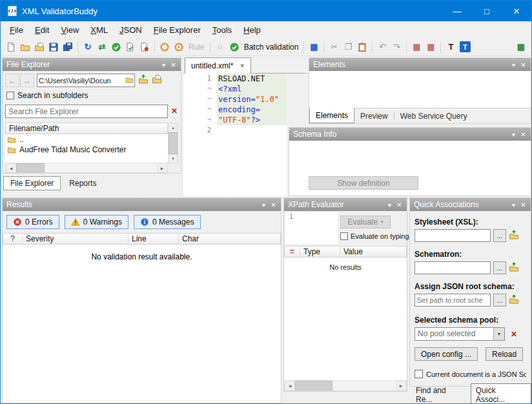 The width and height of the screenshot is (532, 404). I want to click on window-layout-icon: ▦, so click(314, 47).